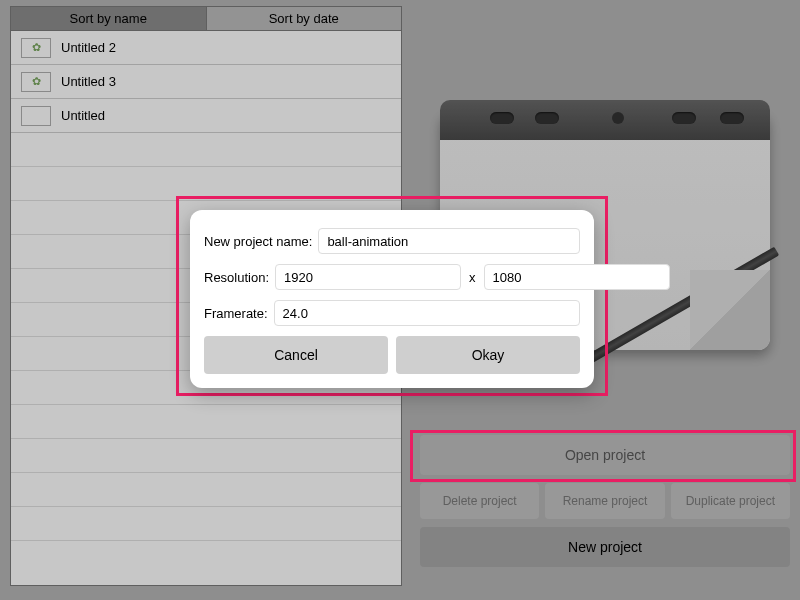 The image size is (800, 600). Describe the element at coordinates (449, 241) in the screenshot. I see `project-name-input` at that location.